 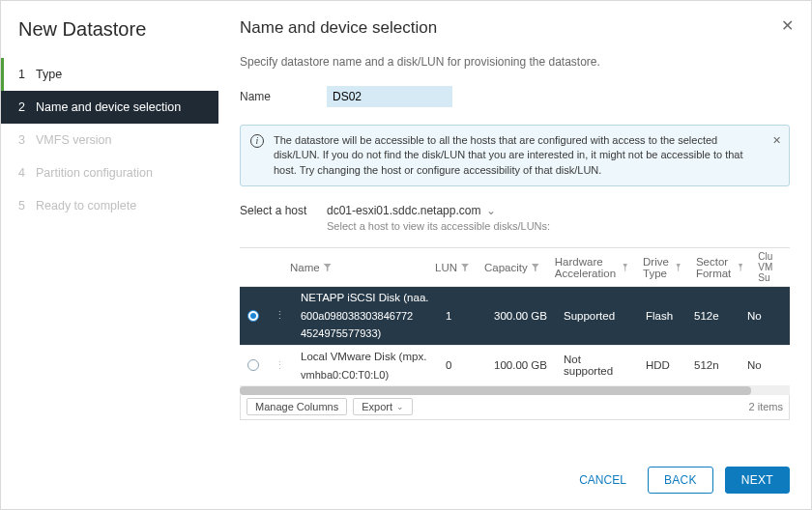 I want to click on disk-hw-accel: Supported, so click(x=597, y=316).